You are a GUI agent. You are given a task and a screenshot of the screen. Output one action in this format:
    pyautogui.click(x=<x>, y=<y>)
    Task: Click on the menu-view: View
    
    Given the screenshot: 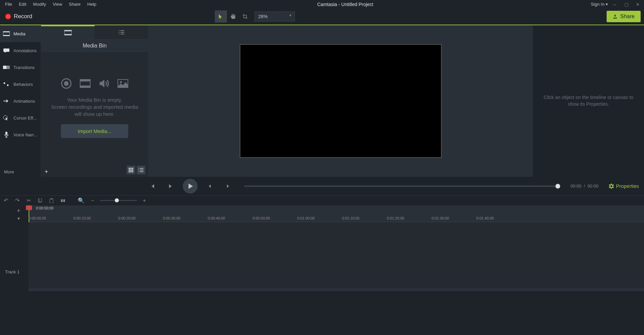 What is the action you would take?
    pyautogui.click(x=58, y=4)
    